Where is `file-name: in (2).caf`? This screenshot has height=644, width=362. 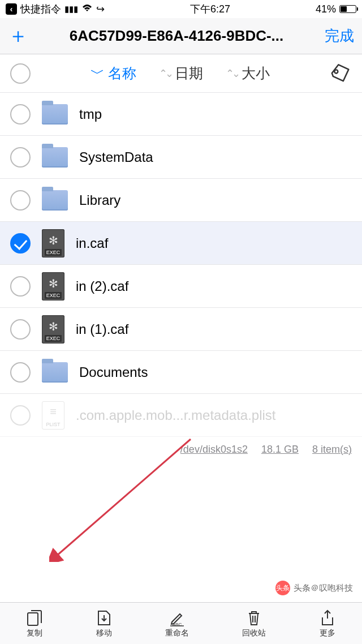
file-name: in (2).caf is located at coordinates (102, 286).